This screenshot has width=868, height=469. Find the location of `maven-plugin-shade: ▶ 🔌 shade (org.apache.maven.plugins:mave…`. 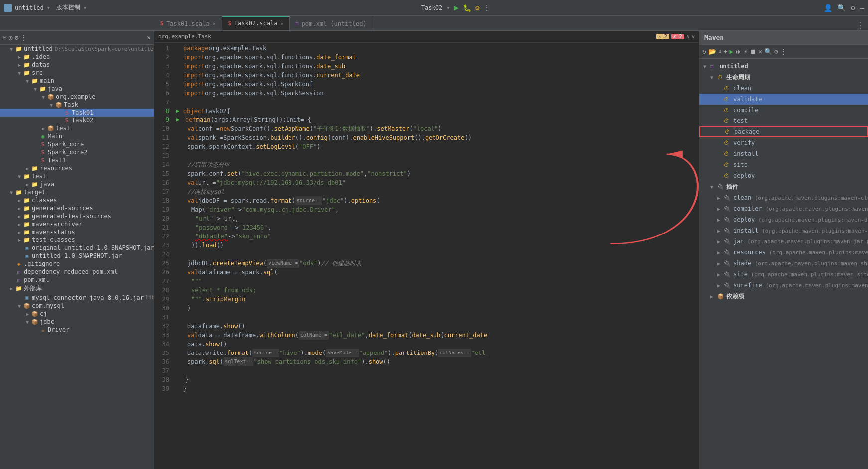

maven-plugin-shade: ▶ 🔌 shade (org.apache.maven.plugins:mave… is located at coordinates (783, 263).